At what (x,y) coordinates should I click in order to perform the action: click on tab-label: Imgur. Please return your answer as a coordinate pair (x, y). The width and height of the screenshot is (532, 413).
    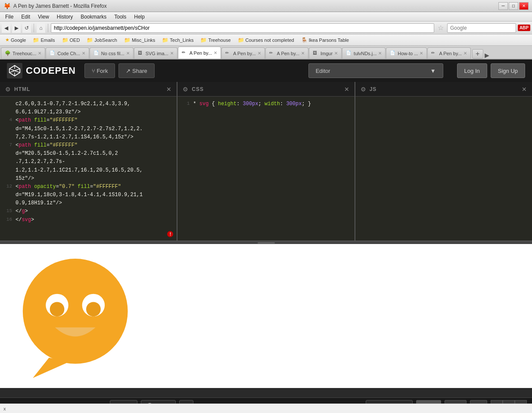
    Looking at the image, I should click on (327, 53).